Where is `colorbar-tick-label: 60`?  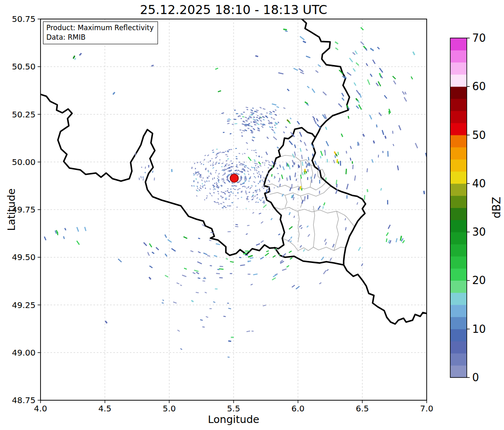 colorbar-tick-label: 60 is located at coordinates (479, 86).